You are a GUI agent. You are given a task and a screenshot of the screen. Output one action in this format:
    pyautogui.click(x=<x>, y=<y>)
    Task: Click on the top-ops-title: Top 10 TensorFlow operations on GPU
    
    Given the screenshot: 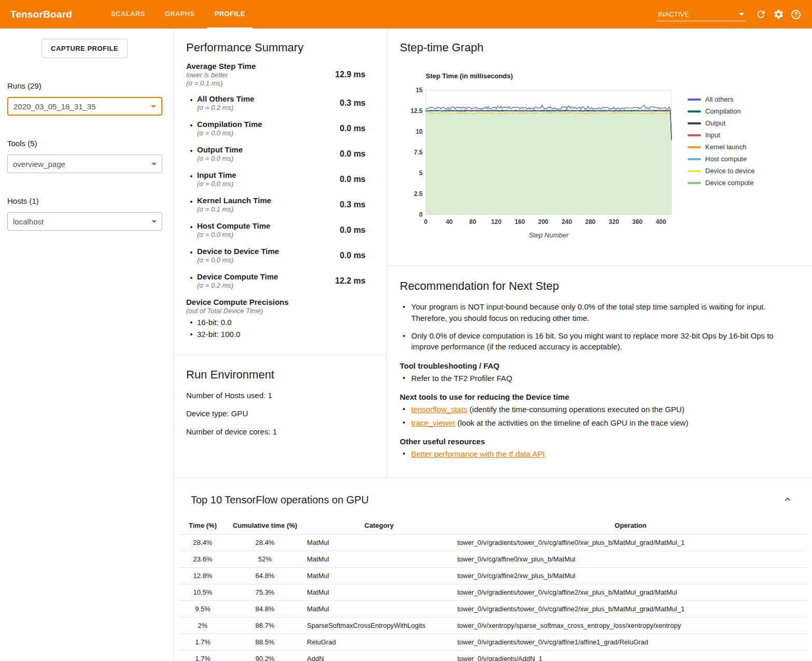 What is the action you would take?
    pyautogui.click(x=280, y=500)
    